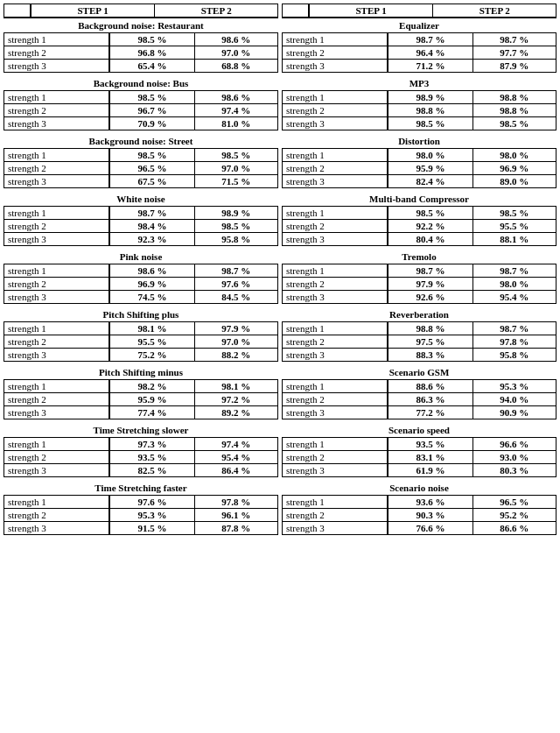 The height and width of the screenshot is (733, 560). Describe the element at coordinates (420, 182) in the screenshot. I see `table-row: strength 382.4 %89.0 %` at that location.